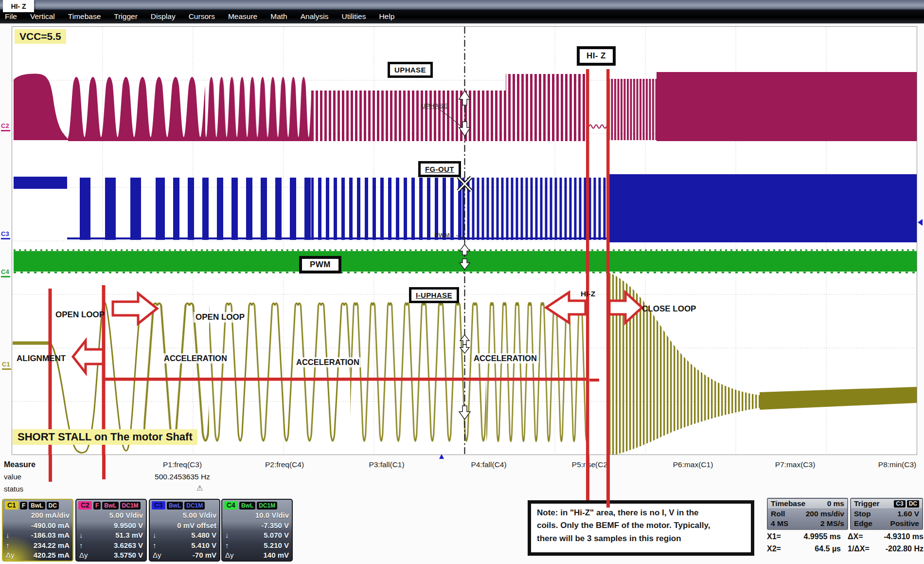  Describe the element at coordinates (588, 294) in the screenshot. I see `hiz-mid-label: HI-Z` at that location.